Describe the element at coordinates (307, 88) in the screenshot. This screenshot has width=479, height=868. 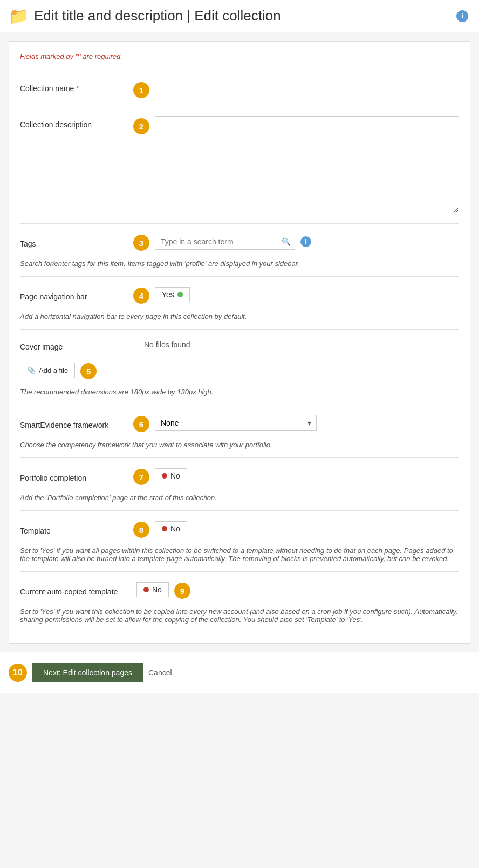
I see `collection-name-control` at that location.